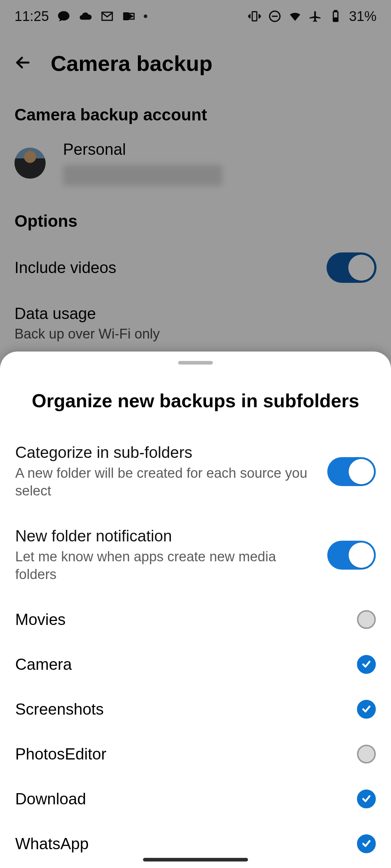 Image resolution: width=391 pixels, height=868 pixels. I want to click on include-videos-toggle, so click(352, 268).